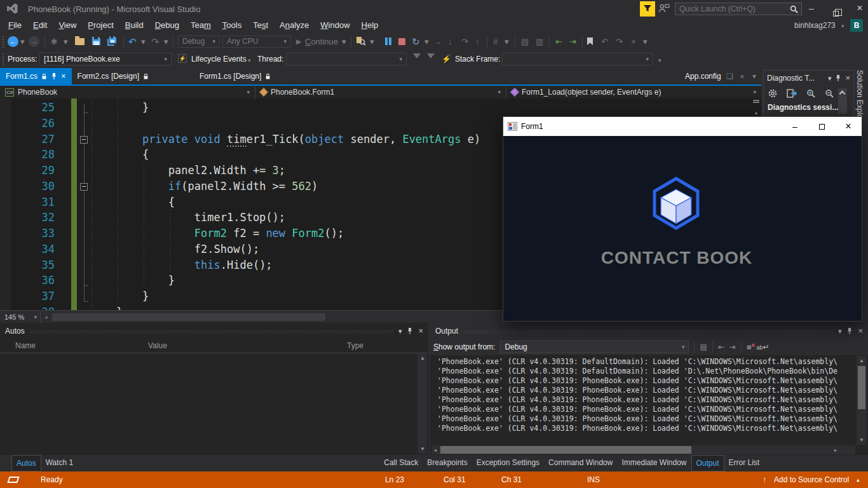  I want to click on diagnostic-tools-header: Diagnostic T... ▾ ×, so click(808, 78).